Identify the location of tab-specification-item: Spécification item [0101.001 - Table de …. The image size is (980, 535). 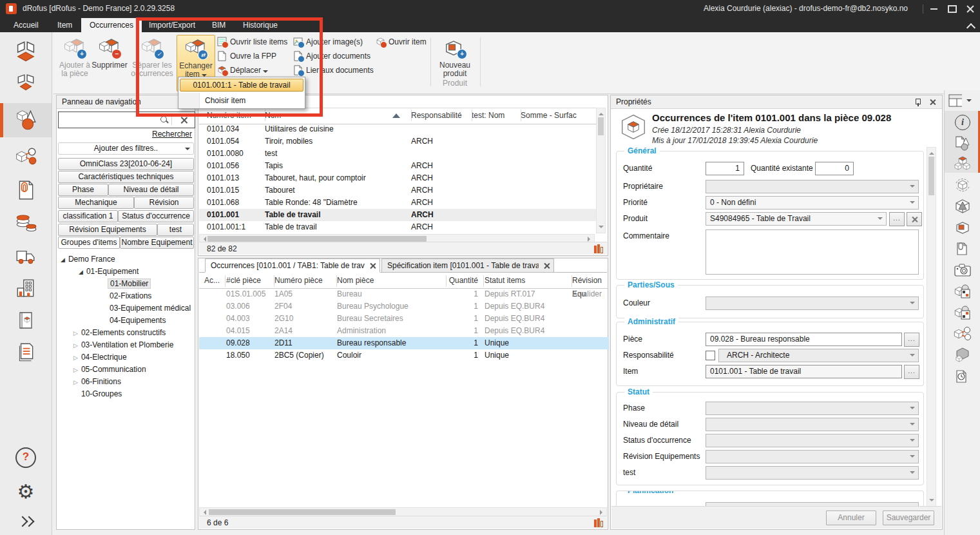
(468, 266).